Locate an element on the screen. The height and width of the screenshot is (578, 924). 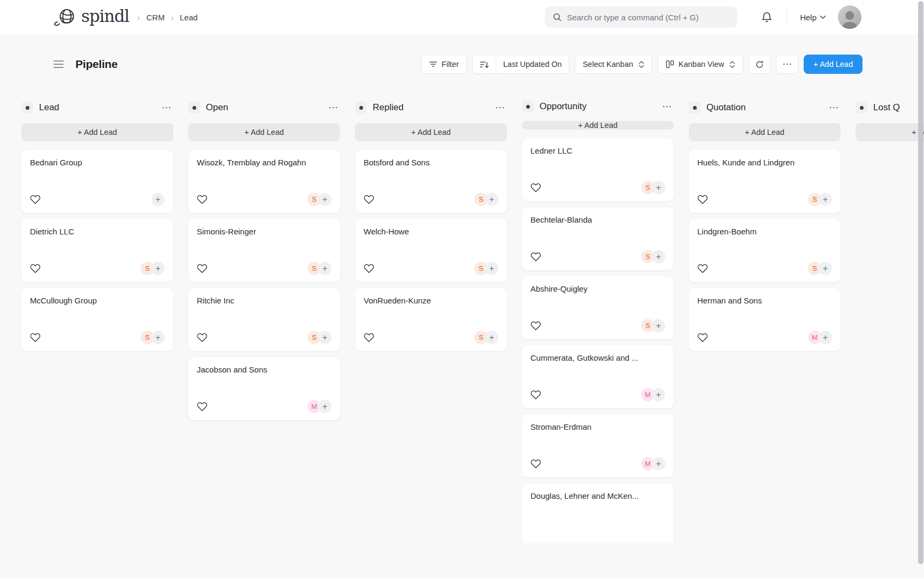
lead-card: Ritchie Inc S + is located at coordinates (264, 320).